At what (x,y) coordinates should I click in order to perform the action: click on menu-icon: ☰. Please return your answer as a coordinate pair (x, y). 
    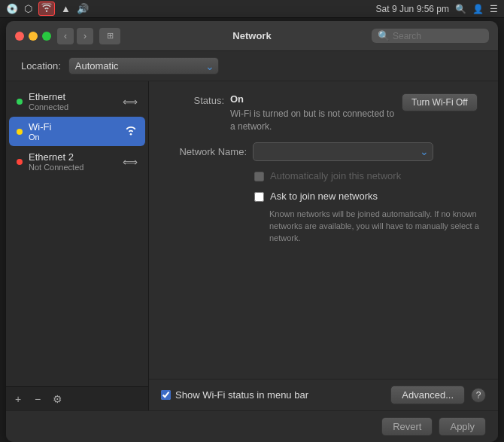
    Looking at the image, I should click on (493, 9).